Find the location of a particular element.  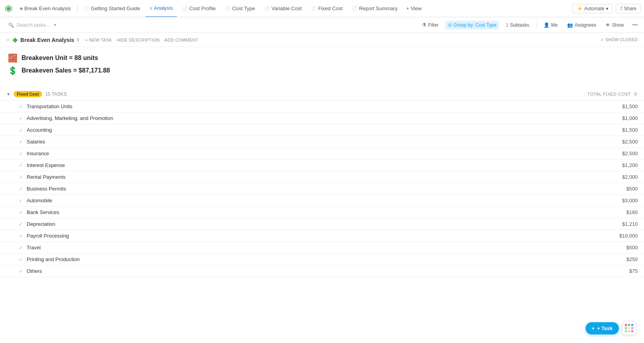

toolbar: 🔍 Search tasks... ▾ ⚗ Filter ⊙ Group by:… is located at coordinates (322, 25).